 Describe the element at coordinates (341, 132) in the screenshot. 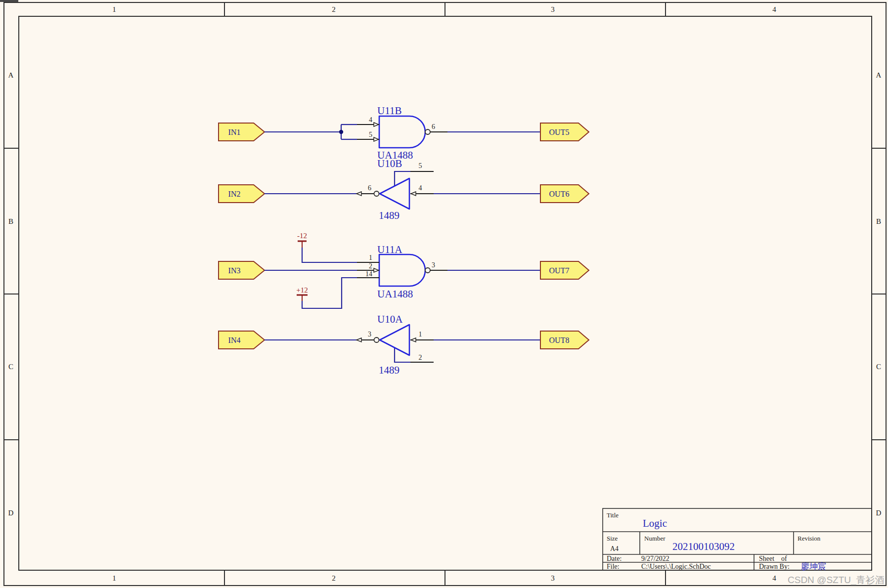

I see `wire-junction` at that location.